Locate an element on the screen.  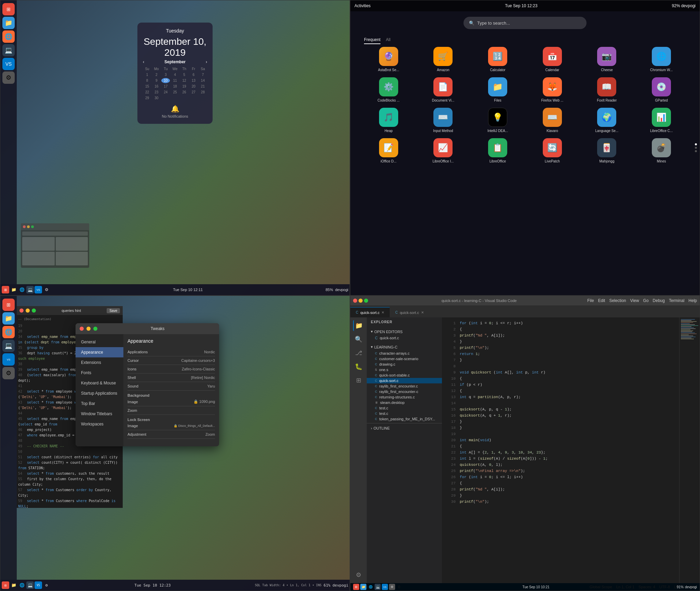
app-item-7: 📄 Document Vi... is located at coordinates (443, 90).